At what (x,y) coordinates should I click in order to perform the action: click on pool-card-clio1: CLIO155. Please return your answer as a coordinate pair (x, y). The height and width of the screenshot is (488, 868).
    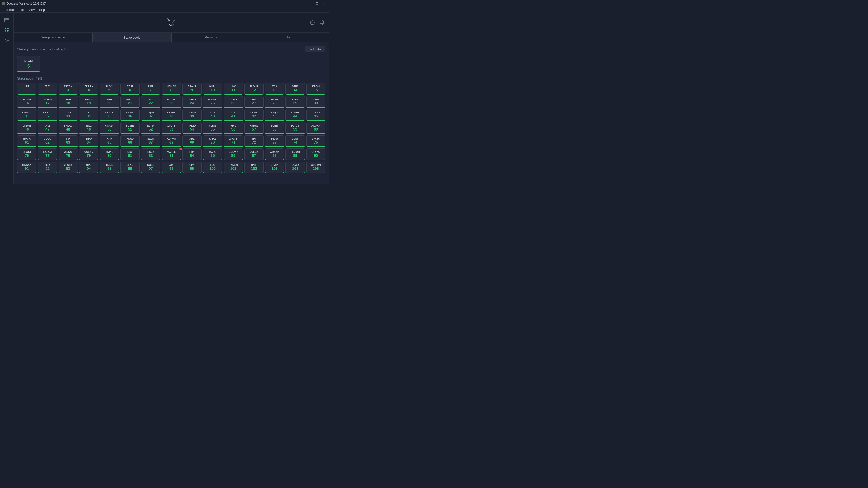
    Looking at the image, I should click on (212, 128).